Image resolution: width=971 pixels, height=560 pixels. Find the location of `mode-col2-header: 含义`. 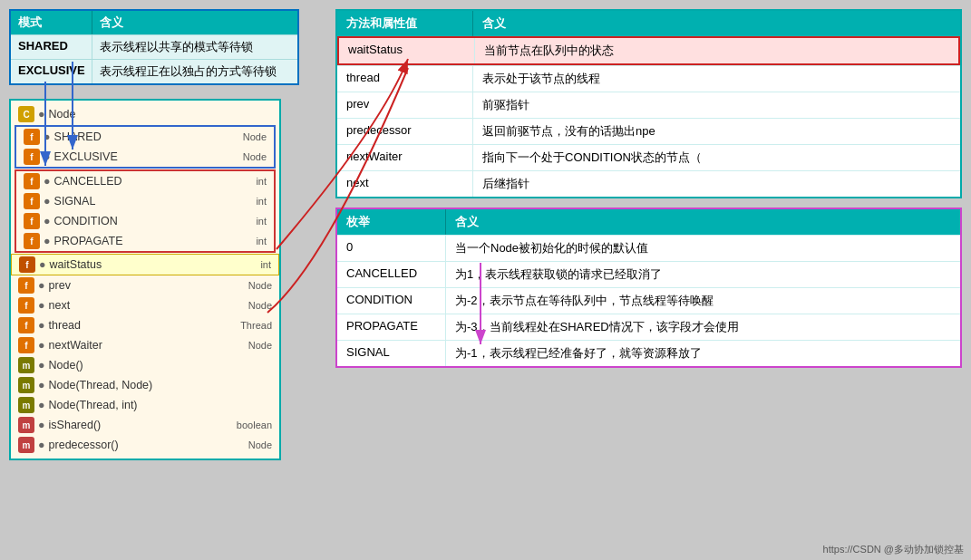

mode-col2-header: 含义 is located at coordinates (195, 23).